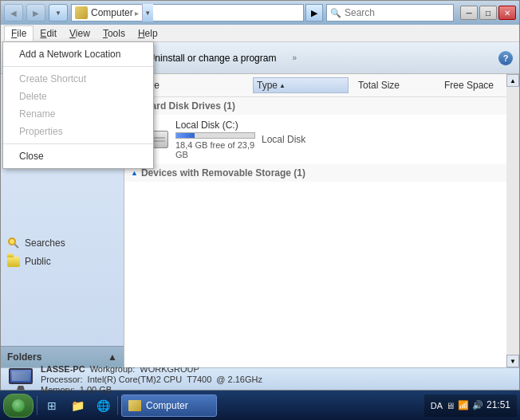  I want to click on scroll-up-button: ▲, so click(513, 80).